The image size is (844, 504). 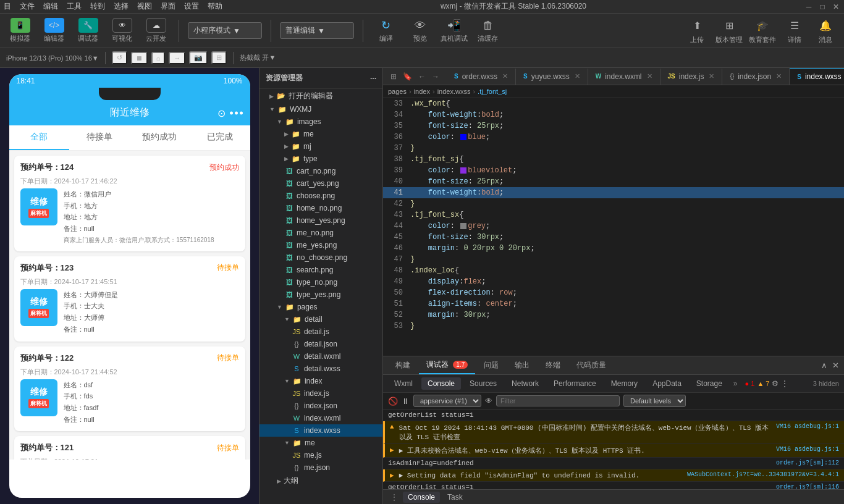 What do you see at coordinates (321, 258) in the screenshot?
I see `filetree-no-choose: 🖼 no_choose.png` at bounding box center [321, 258].